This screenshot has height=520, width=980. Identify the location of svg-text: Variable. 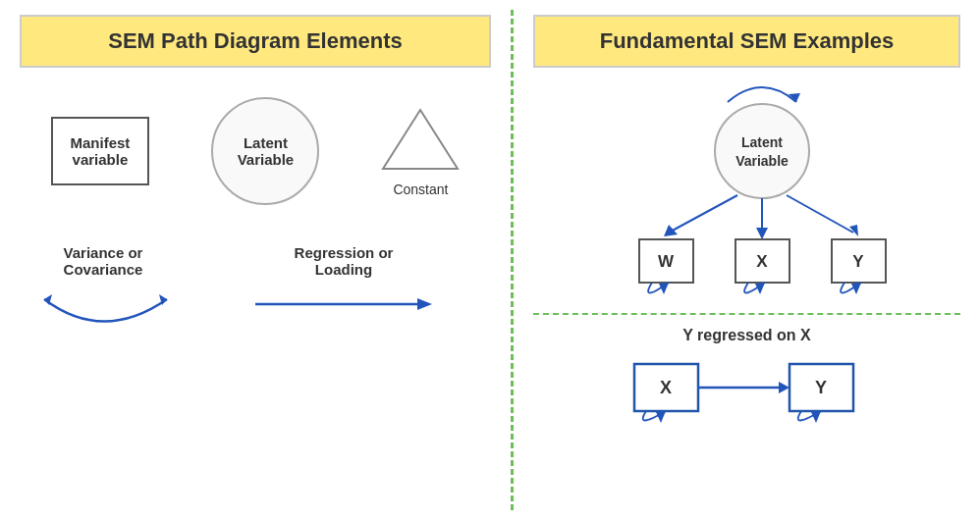
(762, 161).